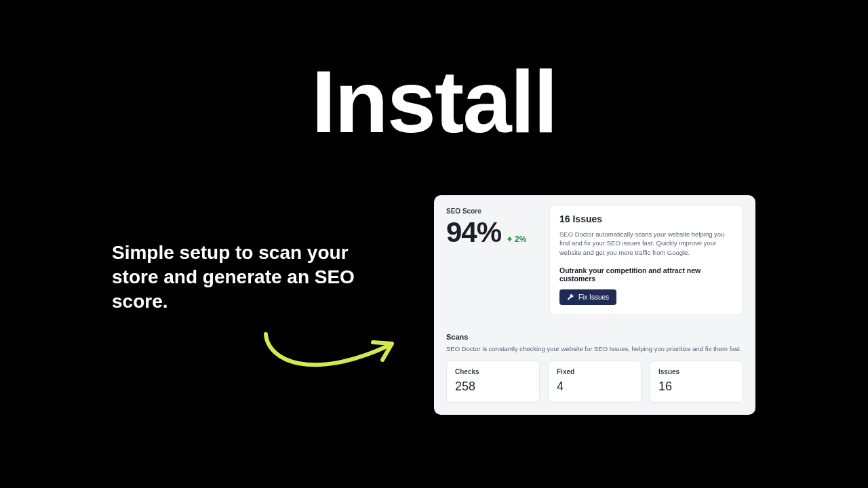 Image resolution: width=868 pixels, height=488 pixels. What do you see at coordinates (696, 382) in the screenshot?
I see `stat-card-issues: Issues 16` at bounding box center [696, 382].